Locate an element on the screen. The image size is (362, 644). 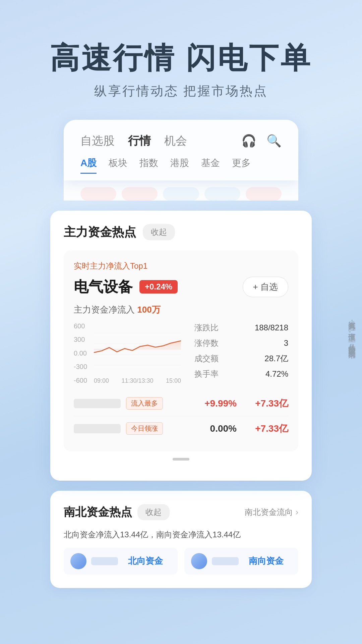
tab-opportunity: 机会 is located at coordinates (176, 141).